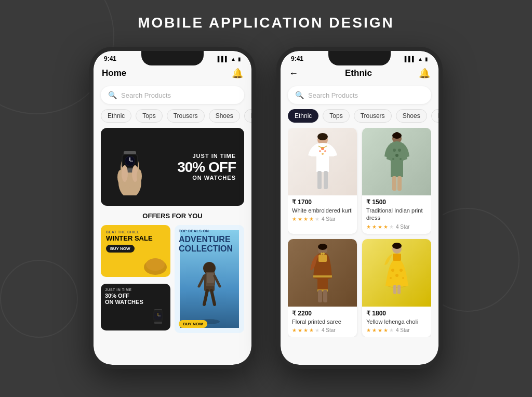  Describe the element at coordinates (424, 73) in the screenshot. I see `bell-icon-2: 🔔` at that location.